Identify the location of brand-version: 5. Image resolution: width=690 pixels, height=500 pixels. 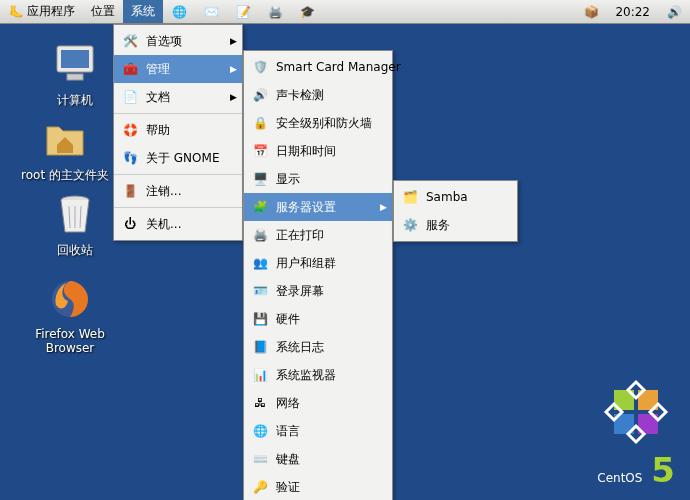
(663, 470).